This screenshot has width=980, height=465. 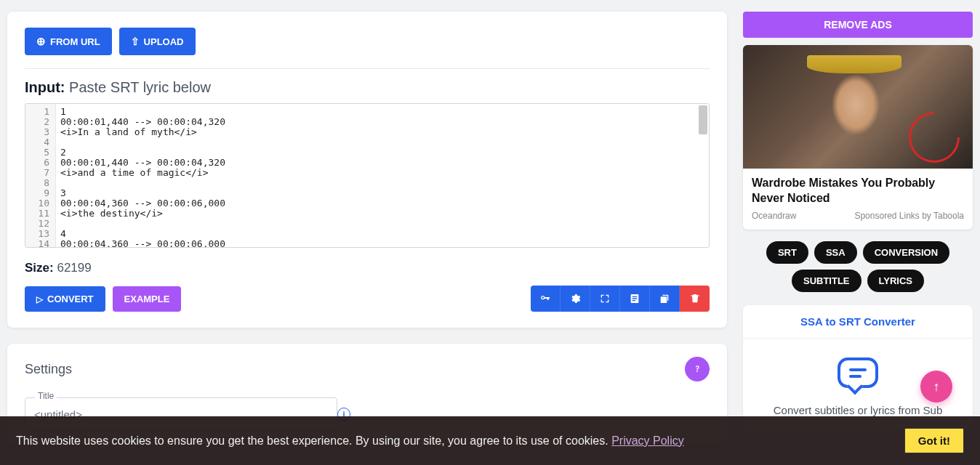 What do you see at coordinates (71, 299) in the screenshot?
I see `convert-label: CONVERT` at bounding box center [71, 299].